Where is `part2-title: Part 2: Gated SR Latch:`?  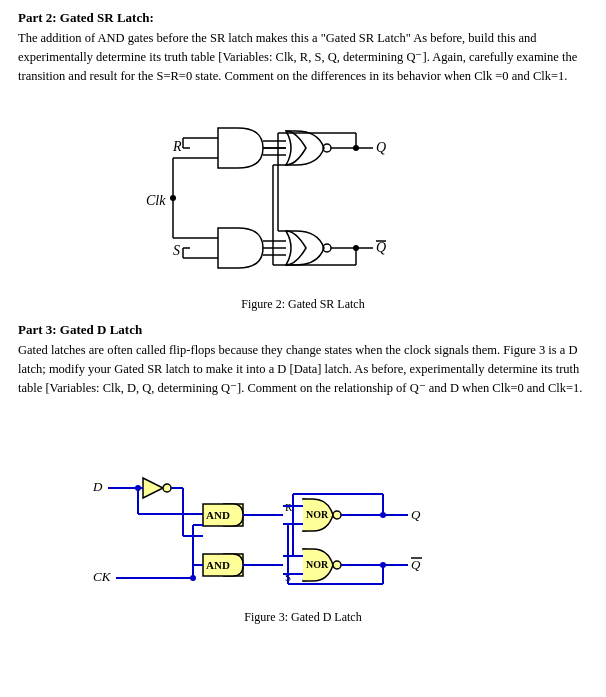 part2-title: Part 2: Gated SR Latch: is located at coordinates (303, 18).